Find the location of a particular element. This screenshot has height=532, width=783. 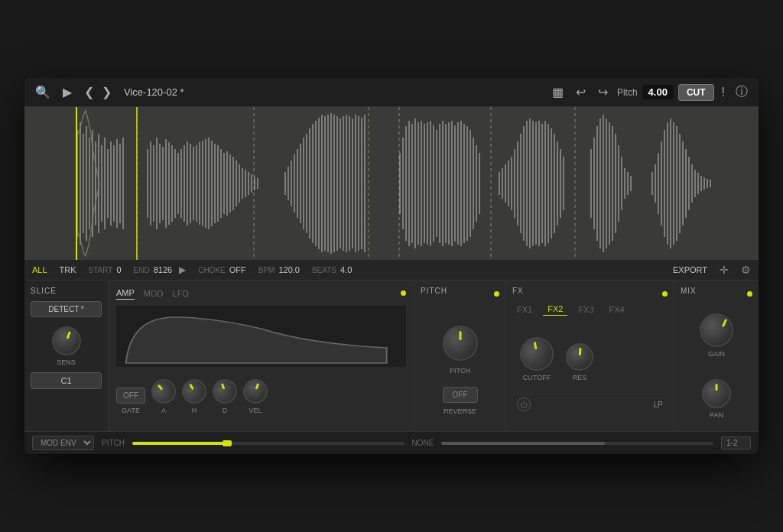

tab-mod: MOD is located at coordinates (154, 294).